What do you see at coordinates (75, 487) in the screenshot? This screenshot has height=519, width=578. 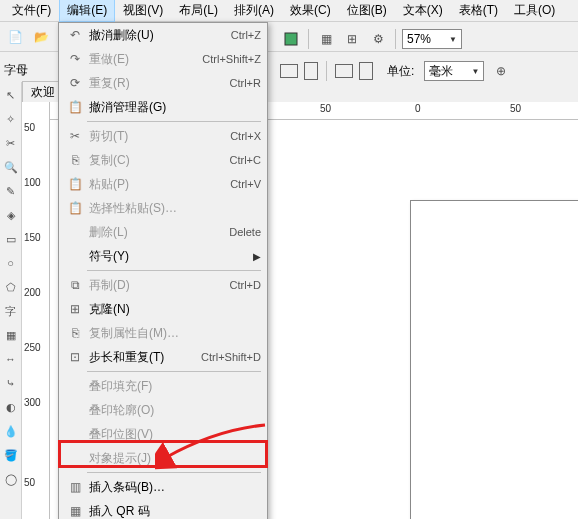 I see `barcode-icon: ▥` at bounding box center [75, 487].